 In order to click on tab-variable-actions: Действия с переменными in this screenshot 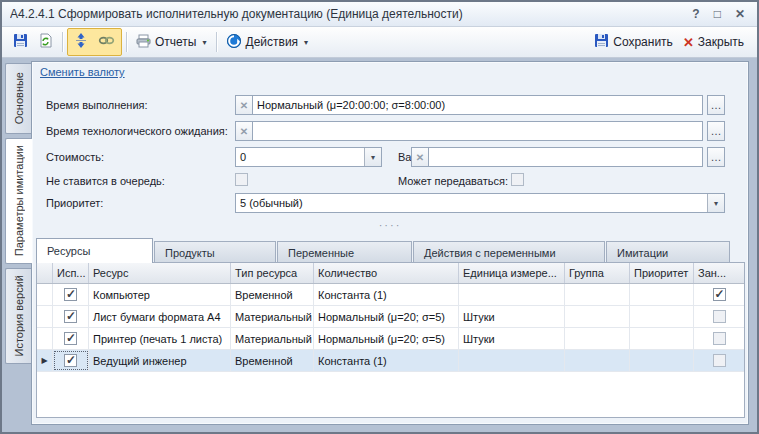, I will do `click(509, 252)`.